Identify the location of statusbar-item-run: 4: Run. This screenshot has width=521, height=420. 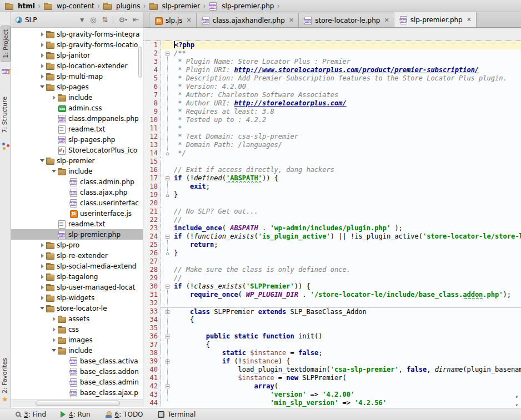
(76, 414).